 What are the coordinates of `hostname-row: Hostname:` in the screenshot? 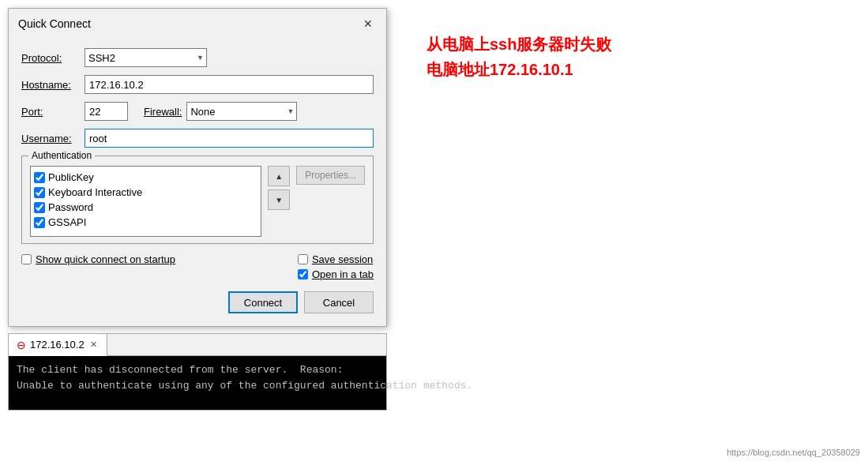 It's located at (197, 84).